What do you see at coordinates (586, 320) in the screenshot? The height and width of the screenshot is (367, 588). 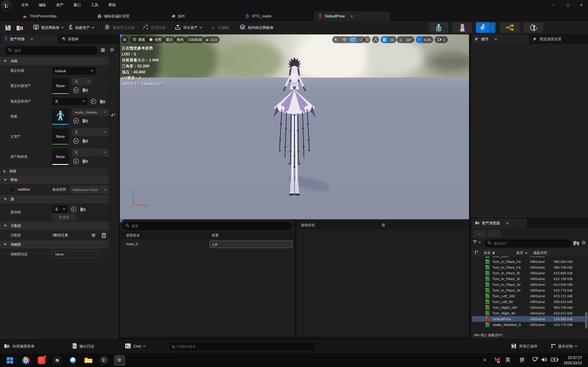 I see `scrollbar-thumb` at bounding box center [586, 320].